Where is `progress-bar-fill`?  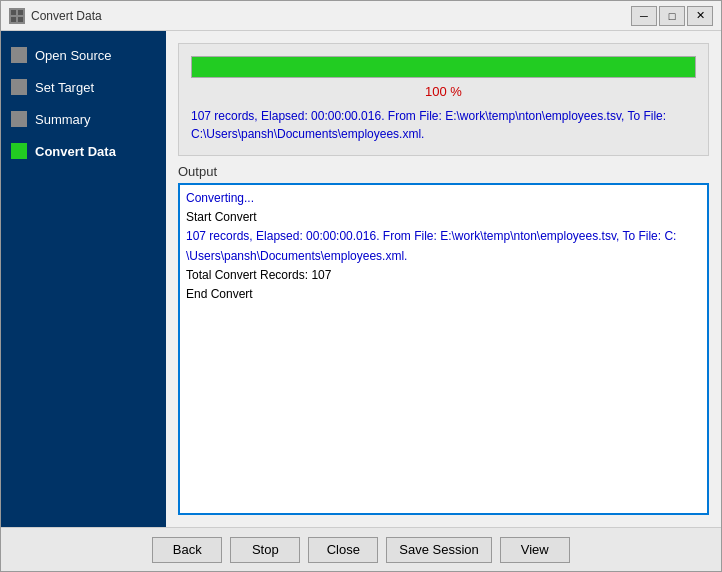 progress-bar-fill is located at coordinates (444, 67).